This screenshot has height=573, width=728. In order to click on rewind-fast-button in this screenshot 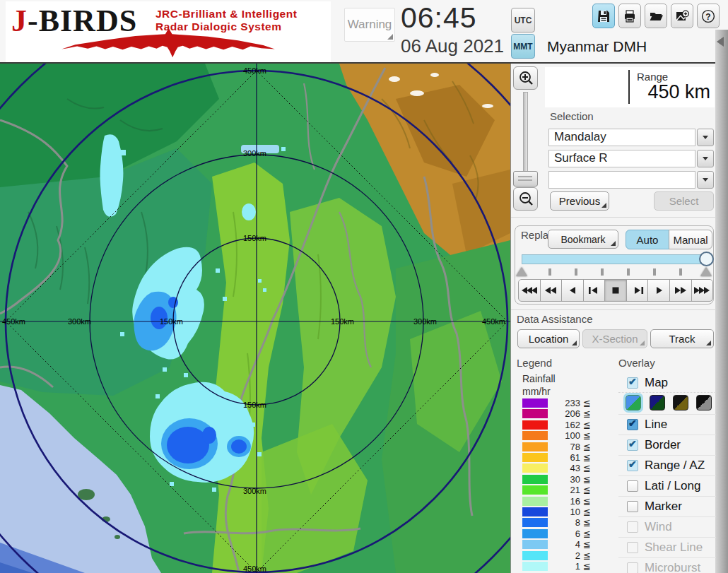, I will do `click(551, 290)`.